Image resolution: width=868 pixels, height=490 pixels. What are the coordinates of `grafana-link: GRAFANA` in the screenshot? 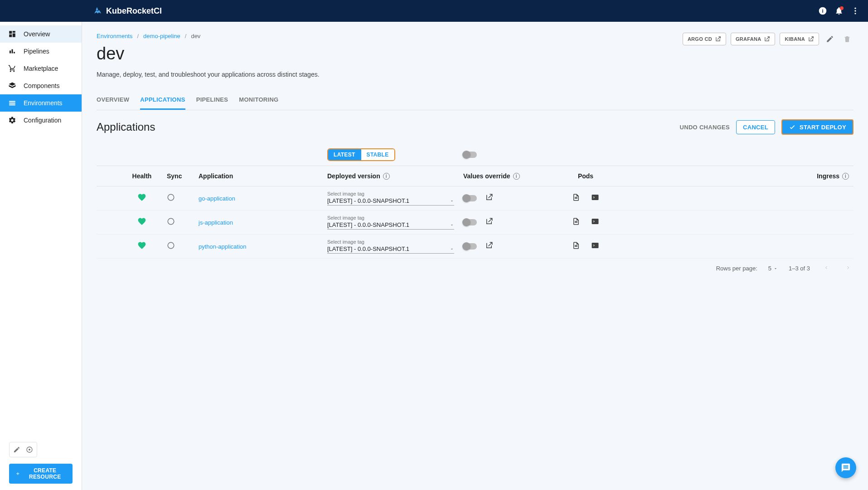 It's located at (753, 39).